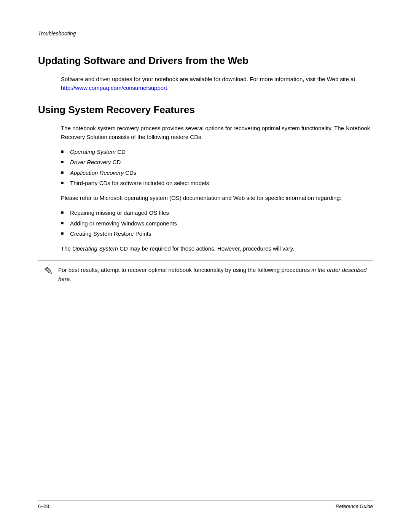 Image resolution: width=411 pixels, height=532 pixels. Describe the element at coordinates (67, 248) in the screenshot. I see `para3-prefix: The` at that location.